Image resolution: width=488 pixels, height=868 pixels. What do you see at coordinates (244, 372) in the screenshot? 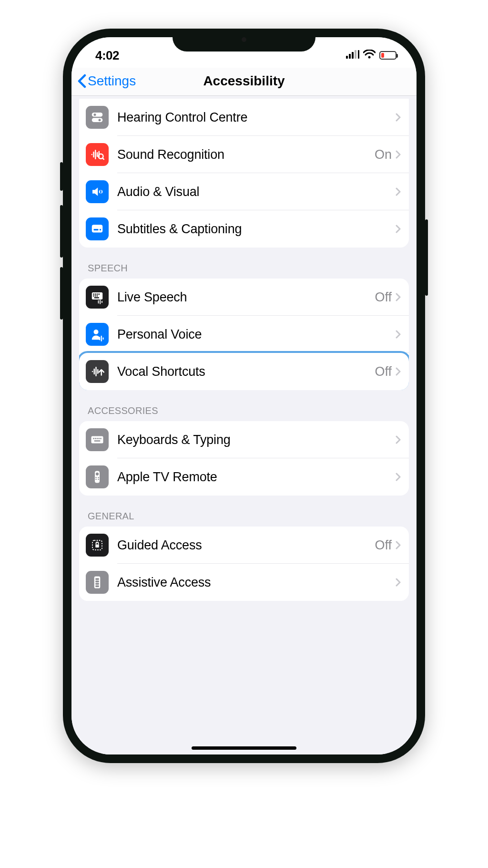
I see `row-vocal-shortcuts: Vocal Shortcuts Off` at bounding box center [244, 372].